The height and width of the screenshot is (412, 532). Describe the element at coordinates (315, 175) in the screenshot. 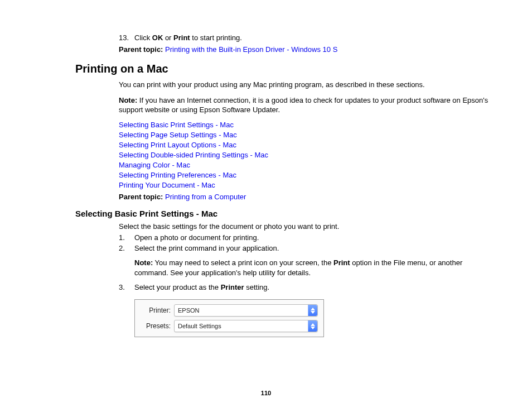

I see `link-printing-prefs: Selecting Printing Preferences - Mac` at that location.